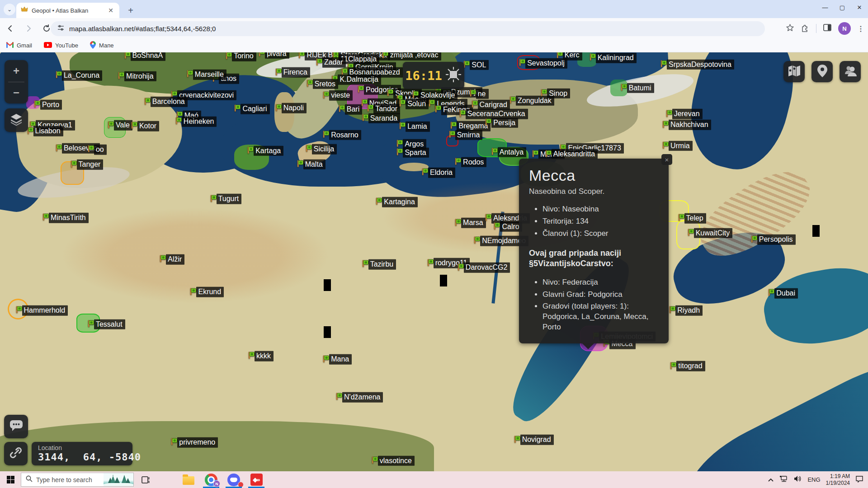 This screenshot has width=868, height=488. I want to click on file-explorer-button, so click(189, 480).